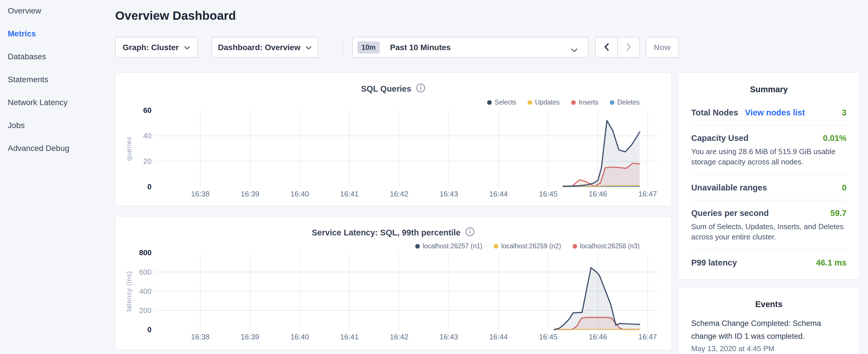 The height and width of the screenshot is (354, 868). Describe the element at coordinates (607, 47) in the screenshot. I see `time-back-button` at that location.